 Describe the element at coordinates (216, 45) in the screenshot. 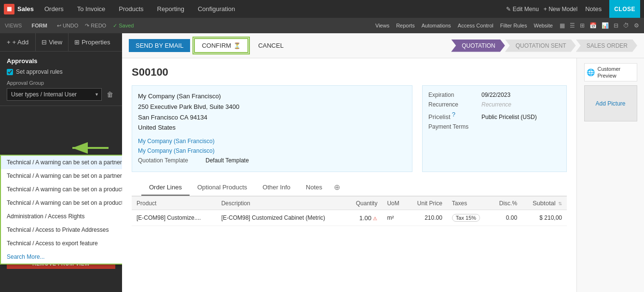

I see `confirm-label: CONFIRM` at that location.